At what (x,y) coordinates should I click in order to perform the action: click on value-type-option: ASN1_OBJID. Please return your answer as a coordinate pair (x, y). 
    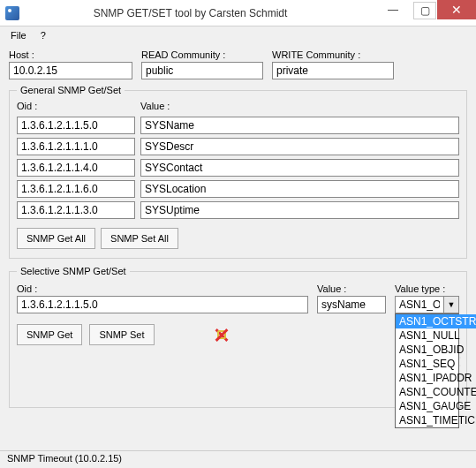
    Looking at the image, I should click on (436, 350).